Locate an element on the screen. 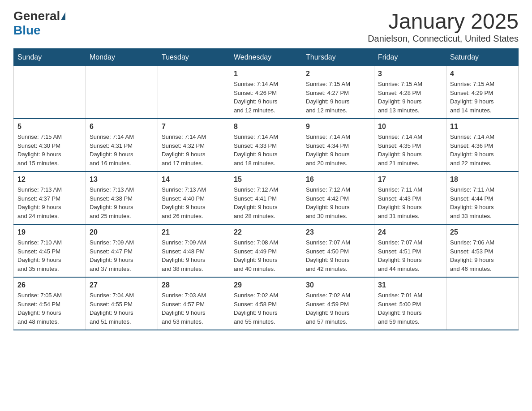 The width and height of the screenshot is (532, 411). weekday-header-tuesday: Tuesday is located at coordinates (194, 57).